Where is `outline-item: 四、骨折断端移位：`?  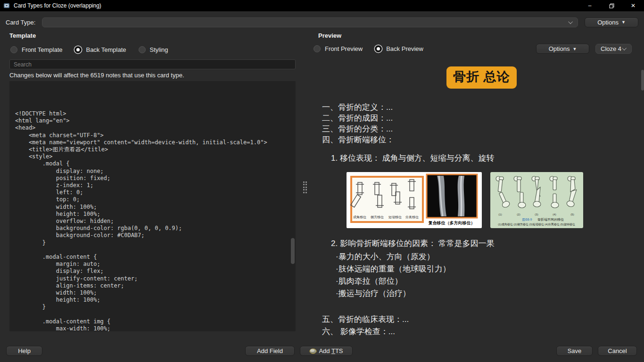
outline-item: 四、骨折断端移位： is located at coordinates (358, 140).